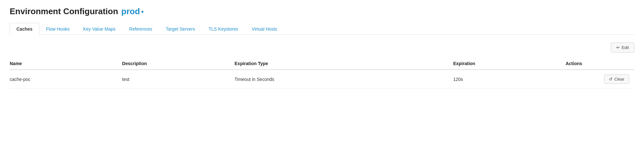  What do you see at coordinates (131, 12) in the screenshot?
I see `env-name: prod` at bounding box center [131, 12].